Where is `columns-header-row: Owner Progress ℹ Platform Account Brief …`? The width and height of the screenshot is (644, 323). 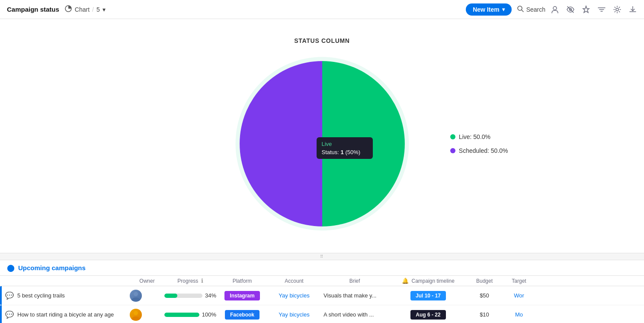 columns-header-row: Owner Progress ℹ Platform Account Brief … is located at coordinates (322, 281).